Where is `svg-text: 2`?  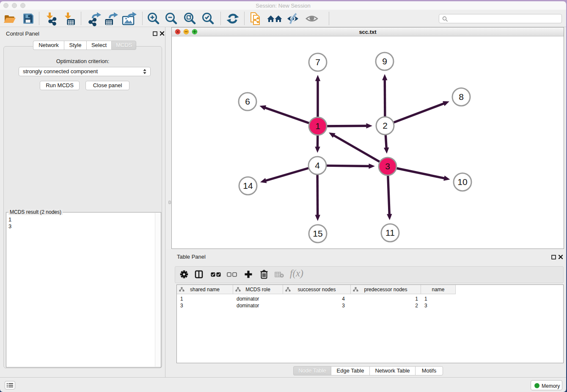
svg-text: 2 is located at coordinates (385, 125).